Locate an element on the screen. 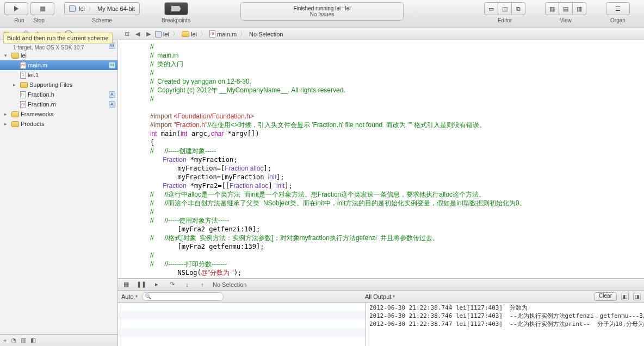  chevron-right-icon: 〉 is located at coordinates (91, 9).